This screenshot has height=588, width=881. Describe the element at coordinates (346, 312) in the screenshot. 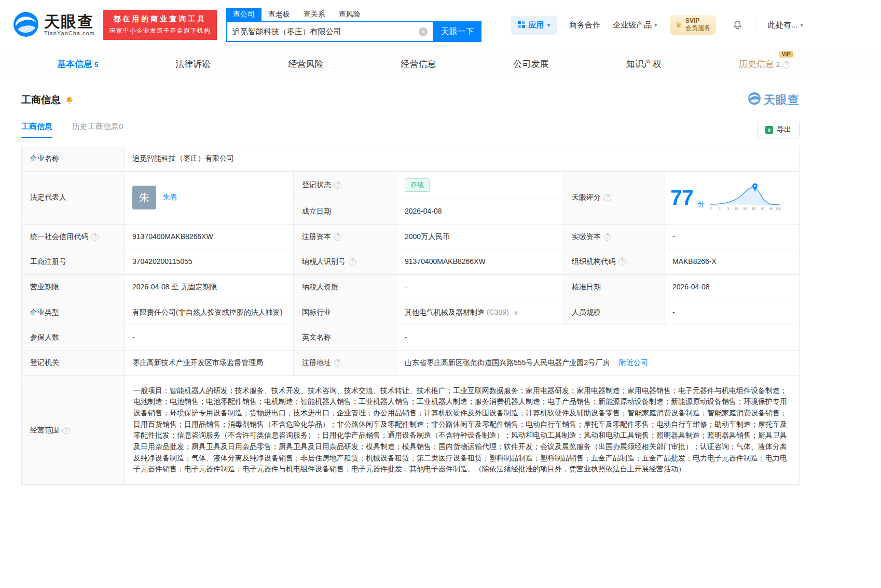

I see `industry-label: 国标行业` at that location.